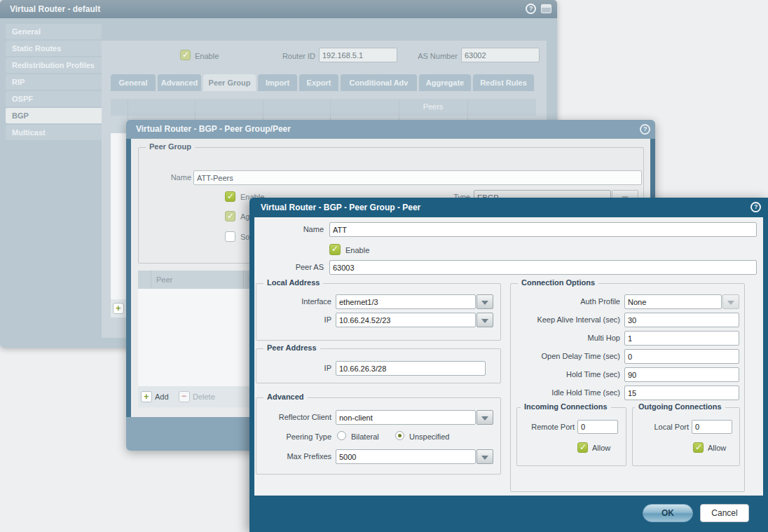 The height and width of the screenshot is (532, 768). Describe the element at coordinates (543, 230) in the screenshot. I see `peer-name-input` at that location.